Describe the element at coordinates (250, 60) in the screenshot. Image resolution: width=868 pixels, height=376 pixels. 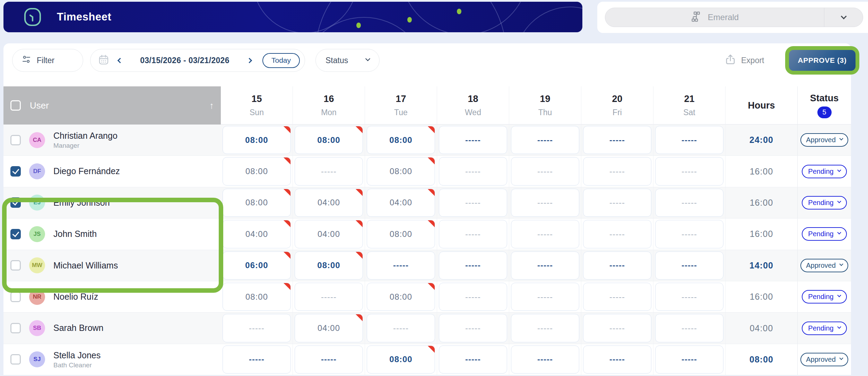
I see `next-week-button` at that location.